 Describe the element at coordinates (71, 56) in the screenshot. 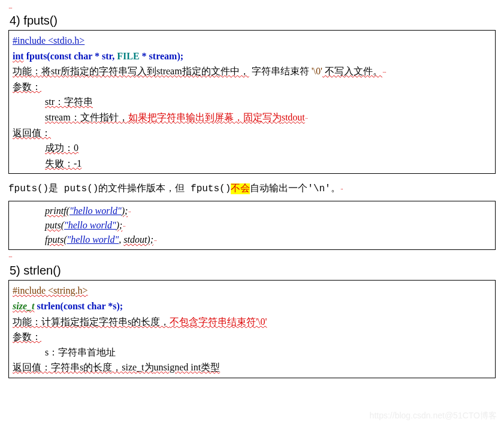

I see `kw-const-char: const char` at that location.